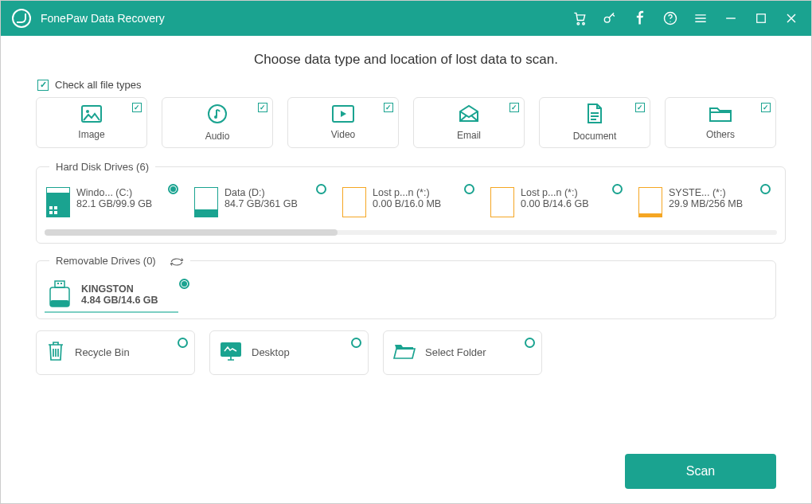 The width and height of the screenshot is (812, 504). Describe the element at coordinates (406, 353) in the screenshot. I see `locations-row: Recycle Bin Desktop Select Folder` at that location.